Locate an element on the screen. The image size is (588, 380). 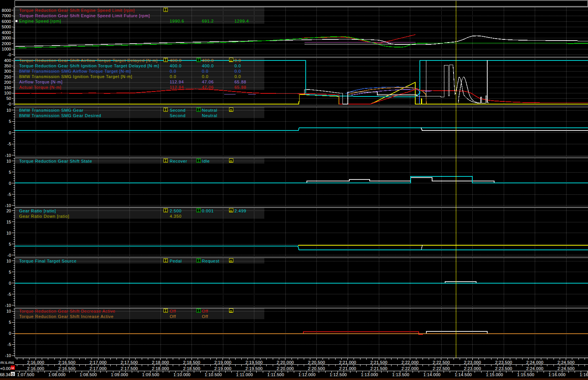
svg-text:Torque Reduction Gear Shift Ai: Torque Reduction Gear Shift Airflow Torq… is located at coordinates (88, 60).